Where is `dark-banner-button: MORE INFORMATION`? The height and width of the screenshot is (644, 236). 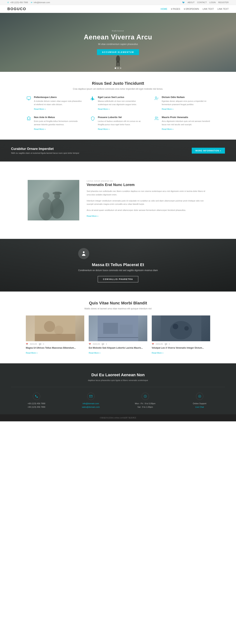 dark-banner-button: MORE INFORMATION is located at coordinates (208, 150).